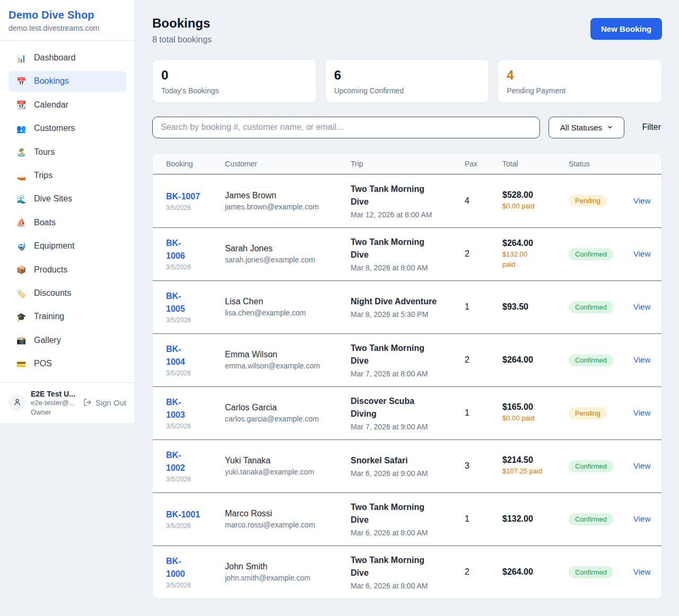 The image size is (679, 616). I want to click on status-select: All Statuses, so click(587, 127).